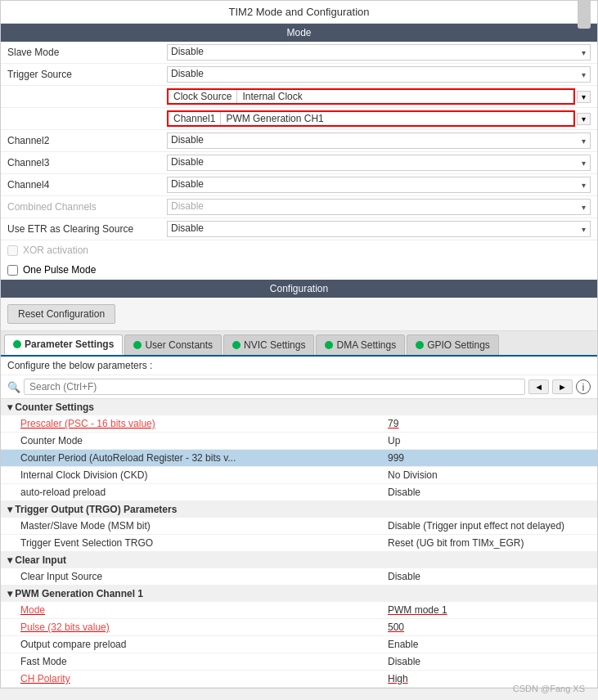 The image size is (598, 700). What do you see at coordinates (379, 163) in the screenshot?
I see `channel3-value: Disable` at bounding box center [379, 163].